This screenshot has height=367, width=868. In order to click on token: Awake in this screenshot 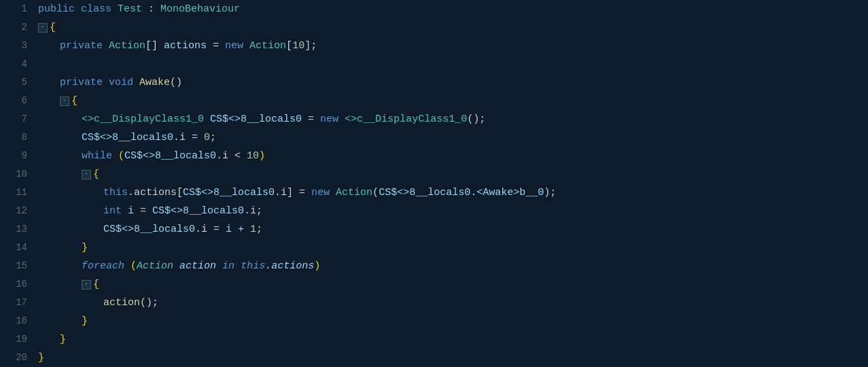, I will do `click(155, 83)`.